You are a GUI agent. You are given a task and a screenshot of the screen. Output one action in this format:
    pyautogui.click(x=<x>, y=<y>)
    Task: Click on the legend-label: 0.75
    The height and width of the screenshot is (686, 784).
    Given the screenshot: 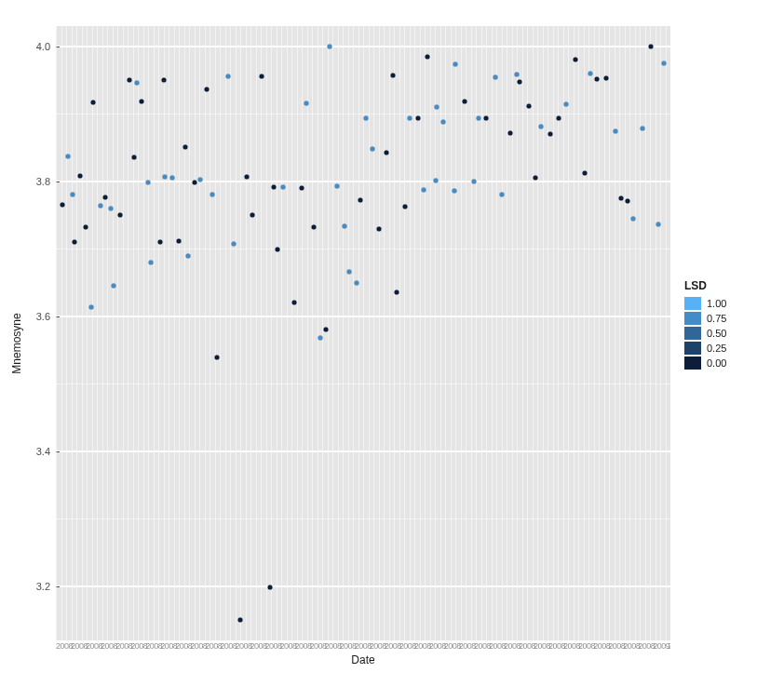 What is the action you would take?
    pyautogui.click(x=717, y=318)
    